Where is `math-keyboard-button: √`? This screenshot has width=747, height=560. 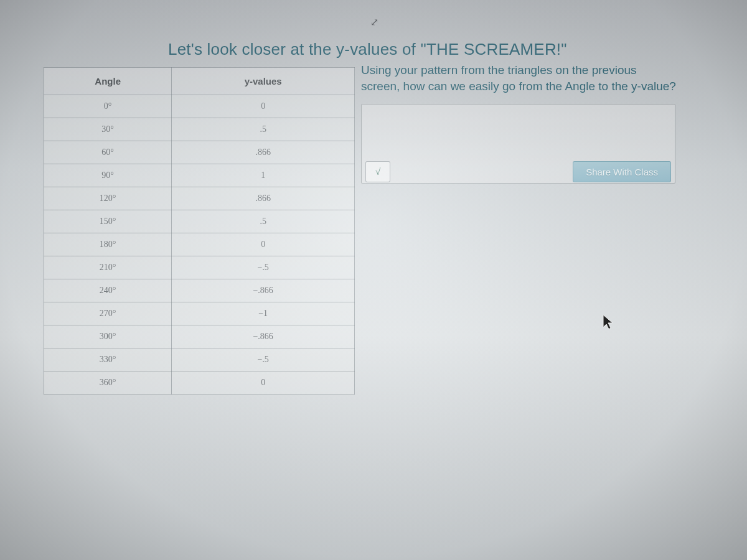
math-keyboard-button: √ is located at coordinates (378, 172).